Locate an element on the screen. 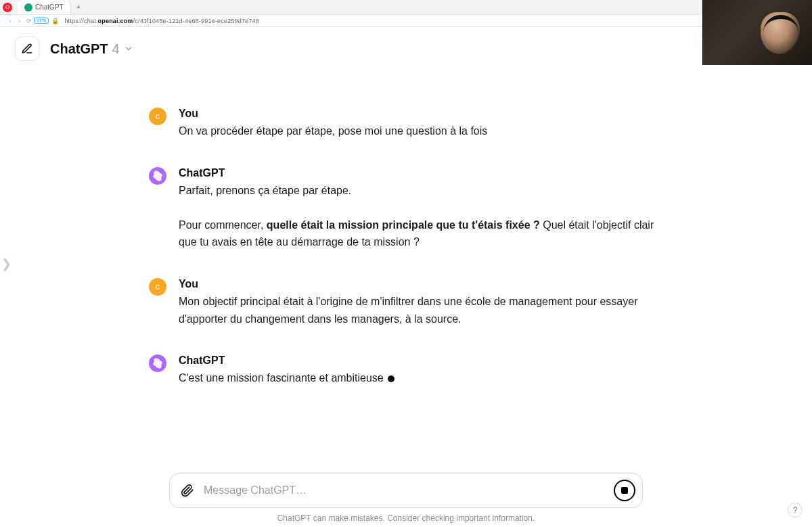 Image resolution: width=812 pixels, height=527 pixels. attach-button is located at coordinates (187, 490).